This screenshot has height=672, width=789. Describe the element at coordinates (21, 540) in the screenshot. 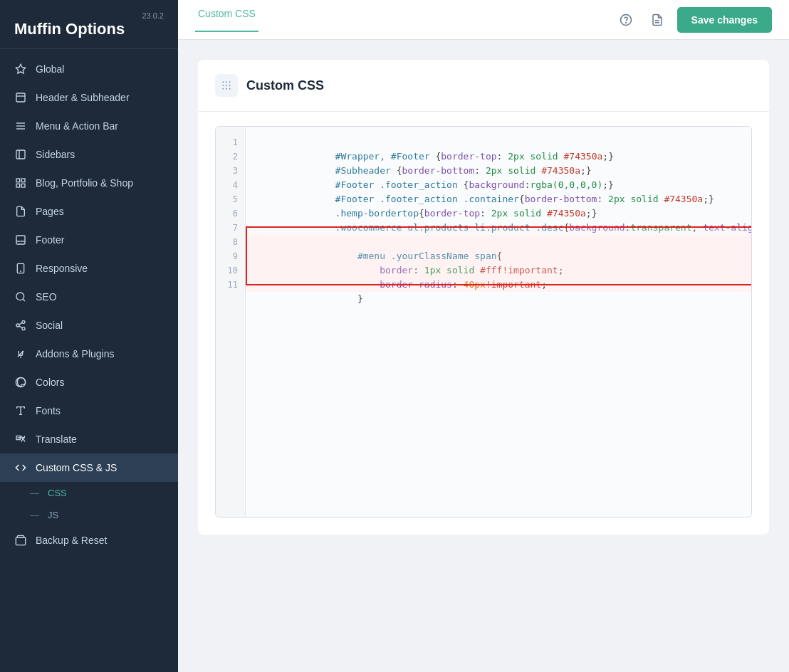

I see `backup-icon` at that location.